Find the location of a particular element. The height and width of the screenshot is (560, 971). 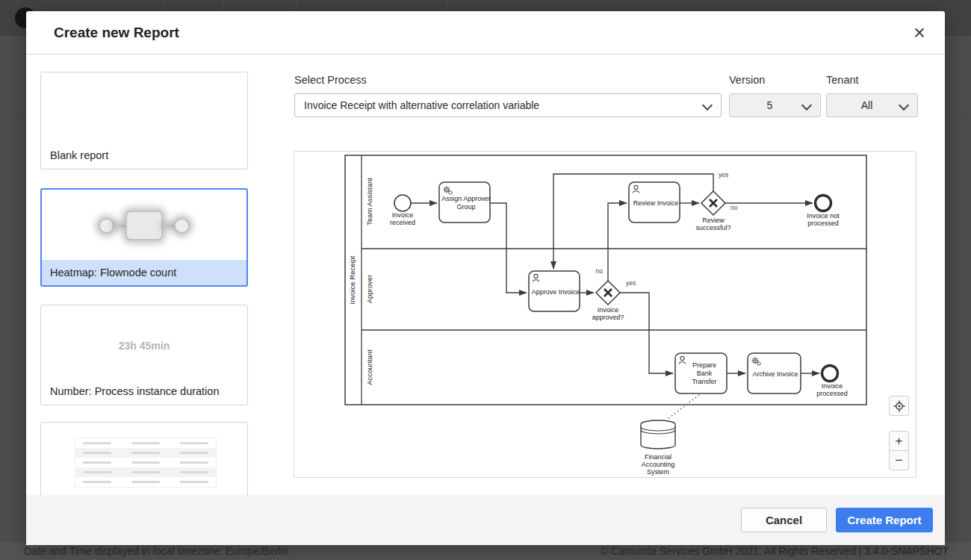

template-label: Blank report is located at coordinates (144, 155).